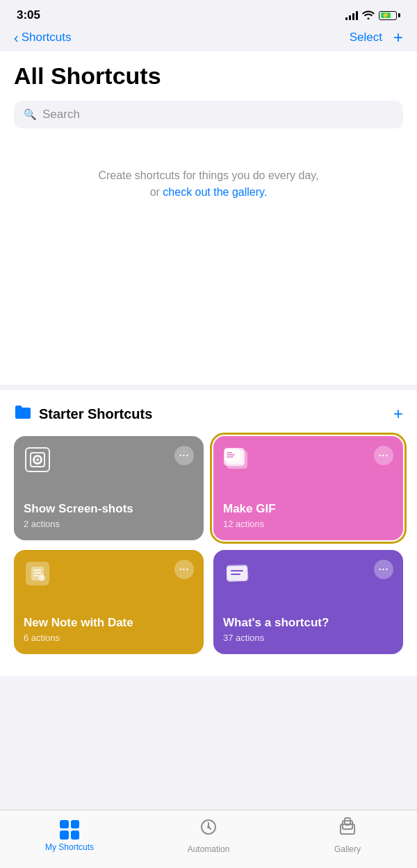 The width and height of the screenshot is (417, 868). What do you see at coordinates (366, 37) in the screenshot?
I see `select-button: Select` at bounding box center [366, 37].